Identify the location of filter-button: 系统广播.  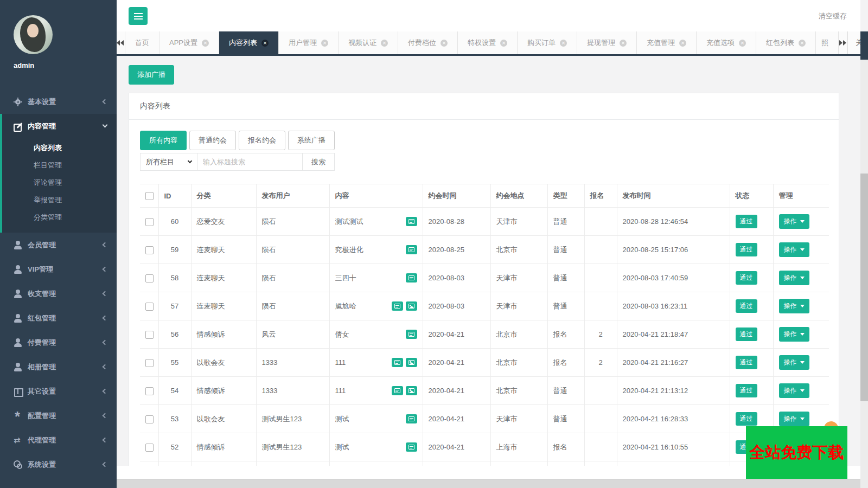
(311, 140).